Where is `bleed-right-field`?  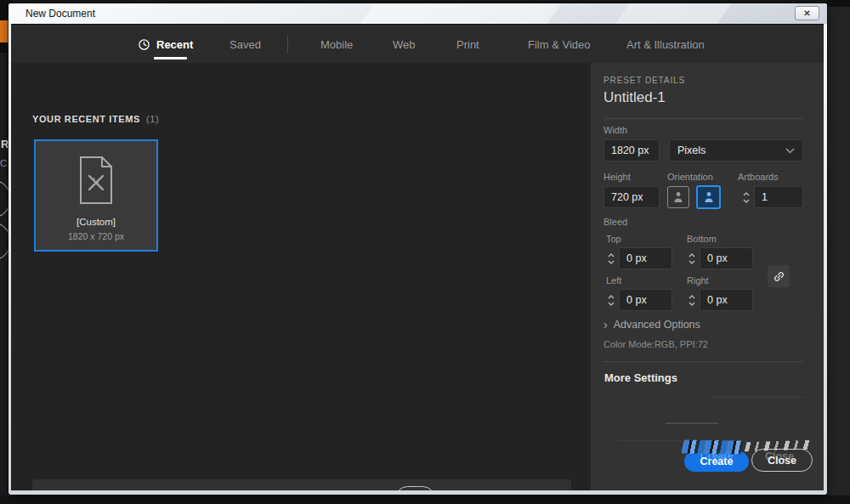
bleed-right-field is located at coordinates (726, 300).